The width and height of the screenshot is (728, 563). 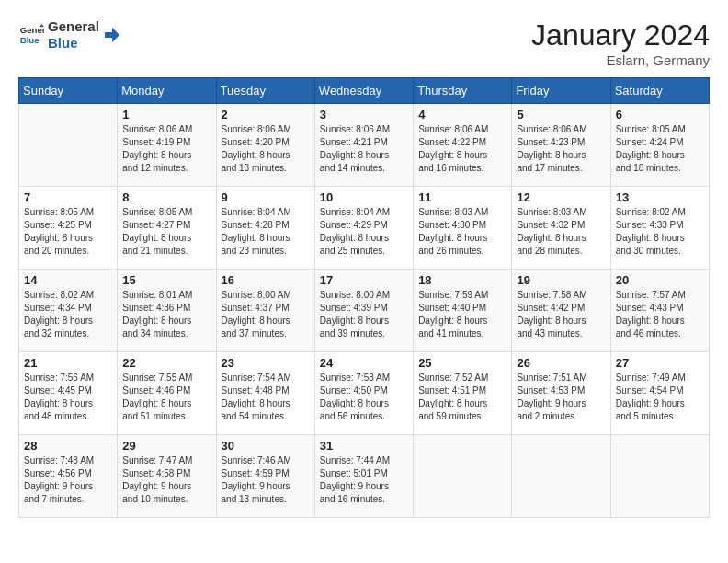 I want to click on day-number: 4, so click(x=462, y=114).